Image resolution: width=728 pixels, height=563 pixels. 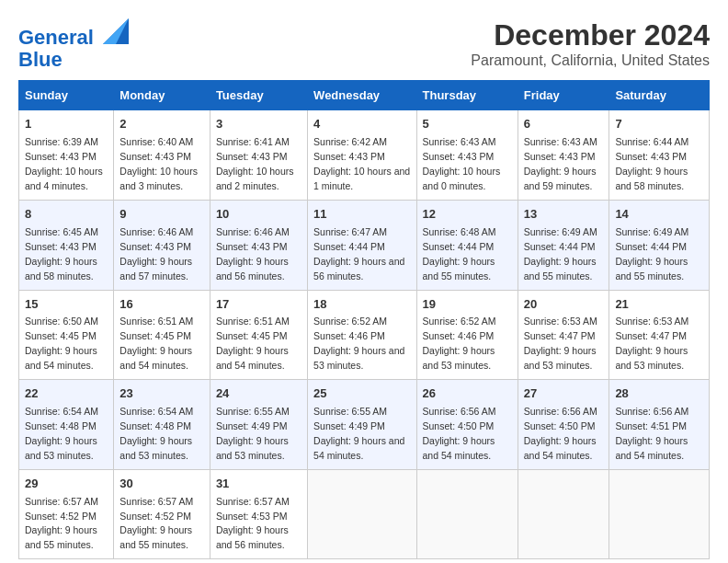 I want to click on calendar-cell: 10Sunrise: 6:46 AMSunset: 4:43 PMDayligh…, so click(x=258, y=245).